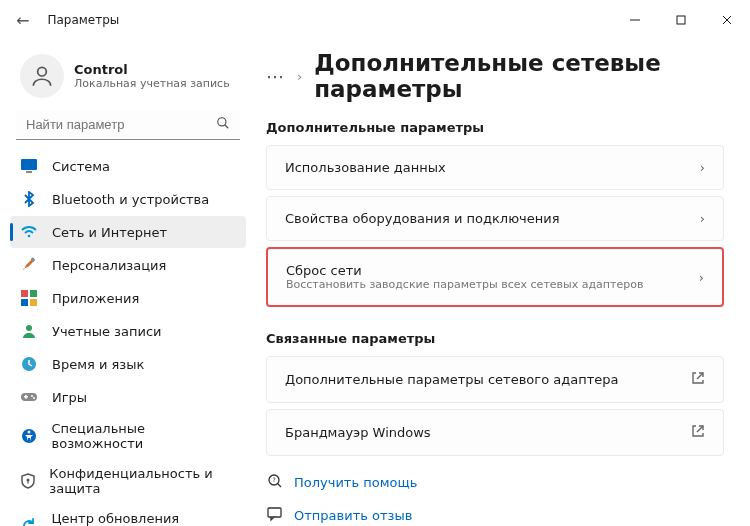  I want to click on card-subtitle: Восстановить заводские параметры всех се…, so click(464, 284).